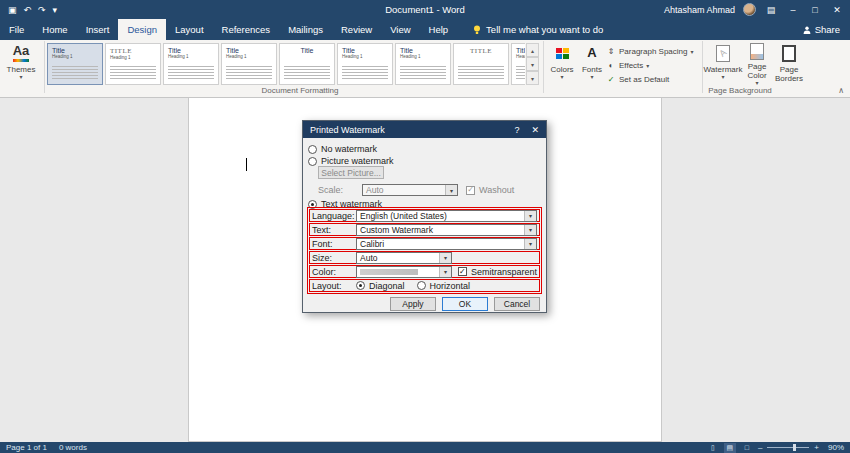 The height and width of the screenshot is (453, 850). I want to click on user-name: Ahtasham Ahmad, so click(700, 10).